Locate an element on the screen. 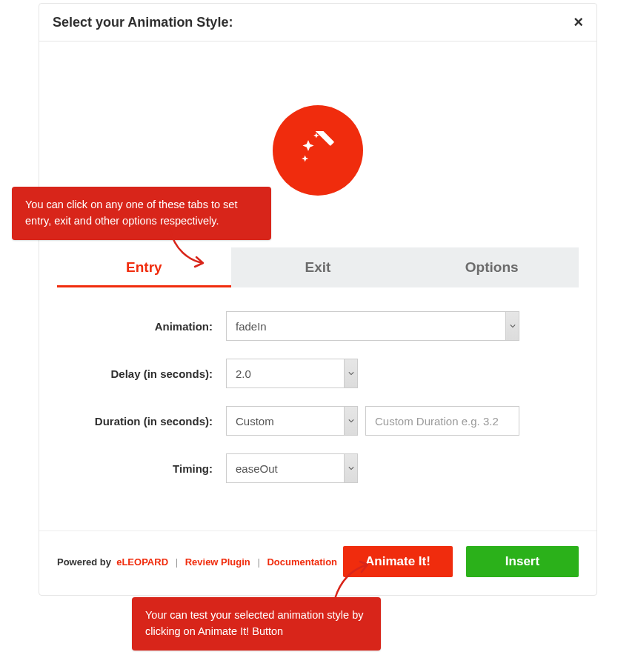 The width and height of the screenshot is (635, 672). duration-value: Custom is located at coordinates (285, 421).